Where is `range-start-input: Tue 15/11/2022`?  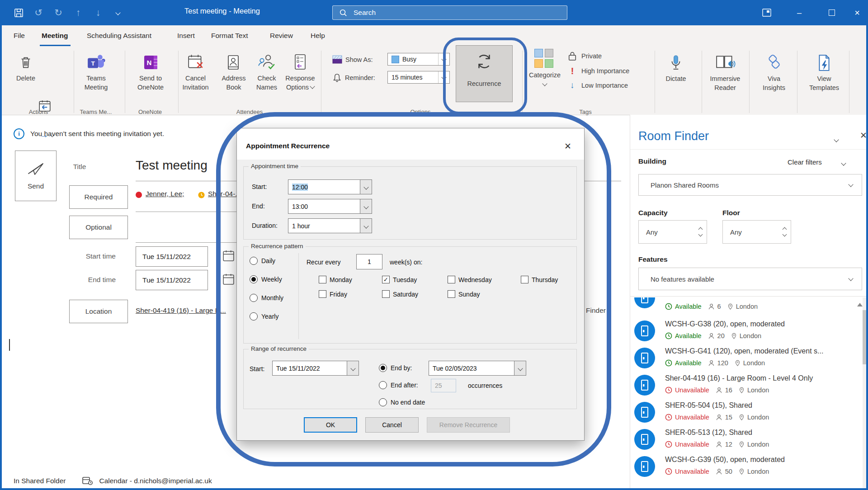 range-start-input: Tue 15/11/2022 is located at coordinates (310, 368).